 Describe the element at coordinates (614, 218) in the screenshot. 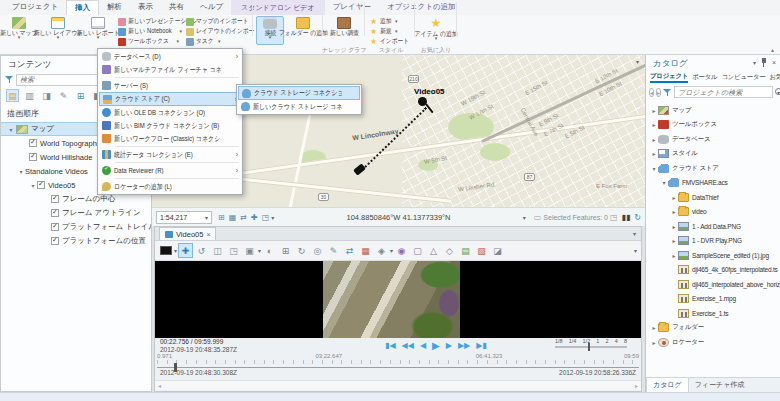

I see `popup-icon: ◳` at that location.